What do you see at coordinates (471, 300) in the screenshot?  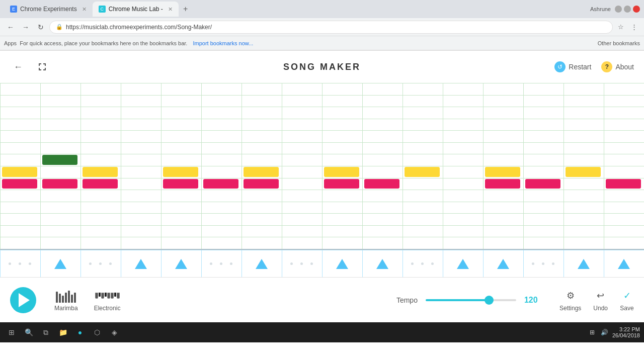 I see `tempo-slider` at bounding box center [471, 300].